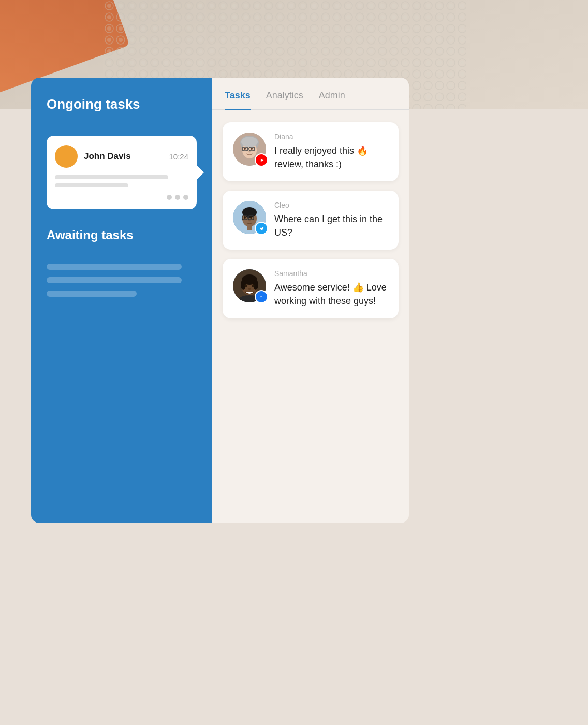 This screenshot has height=725, width=588. What do you see at coordinates (122, 235) in the screenshot?
I see `awaiting-tasks-title: Awaiting tasks` at bounding box center [122, 235].